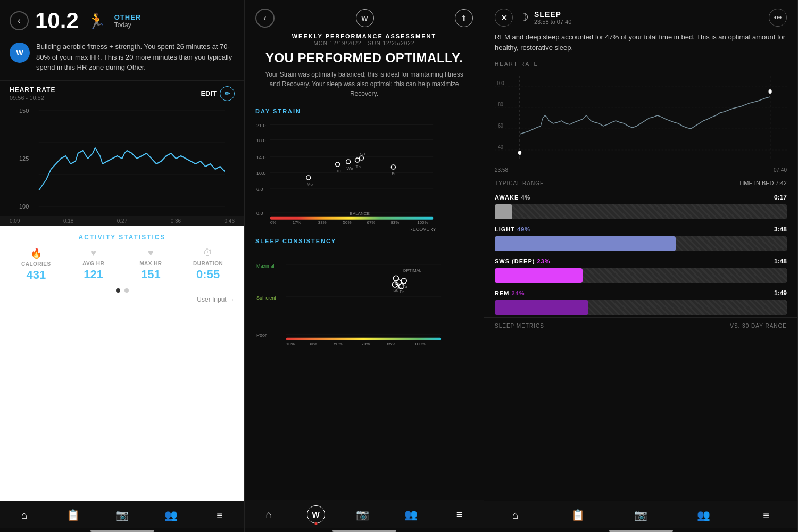  I want to click on nav-home-1: ⌂, so click(24, 515).